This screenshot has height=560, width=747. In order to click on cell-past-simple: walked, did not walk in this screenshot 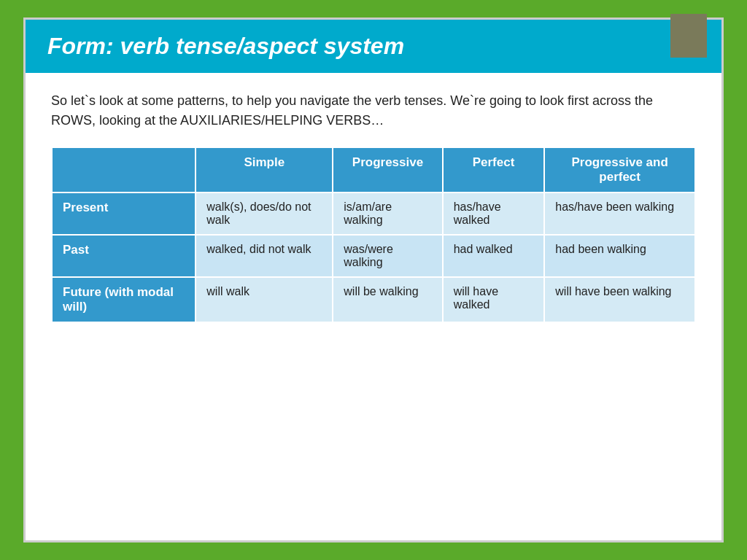, I will do `click(264, 256)`.